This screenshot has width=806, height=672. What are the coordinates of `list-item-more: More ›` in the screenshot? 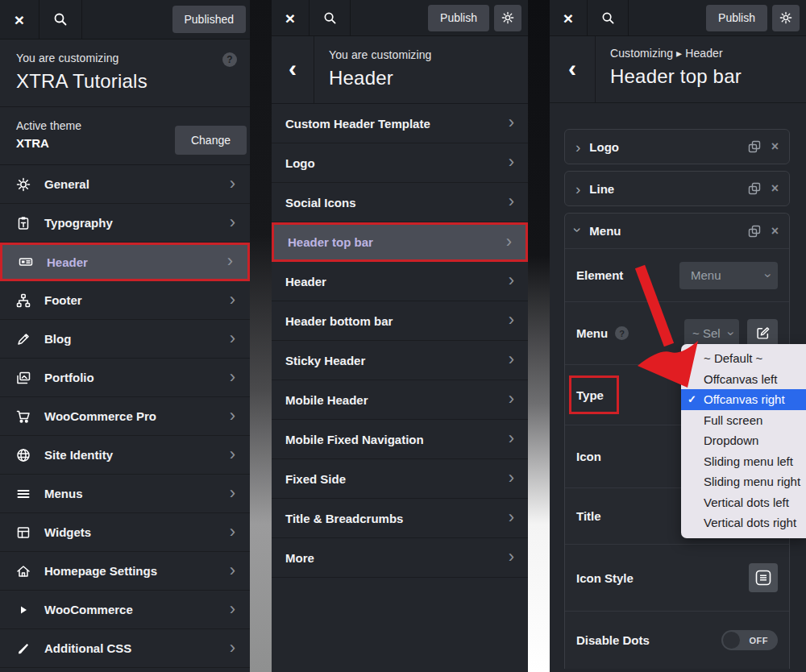 It's located at (400, 558).